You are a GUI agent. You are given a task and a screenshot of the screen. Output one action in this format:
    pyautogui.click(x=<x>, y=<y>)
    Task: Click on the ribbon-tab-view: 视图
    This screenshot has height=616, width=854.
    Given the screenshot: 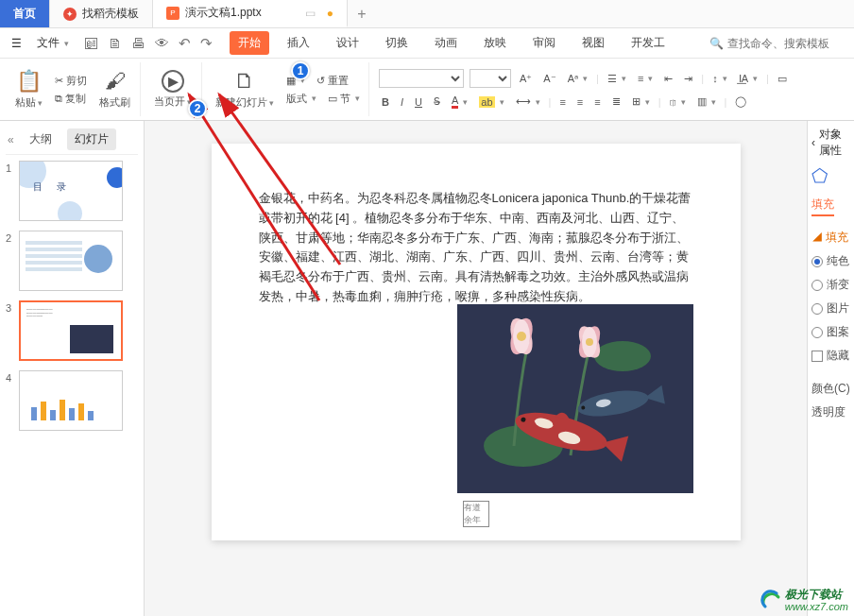 What is the action you would take?
    pyautogui.click(x=593, y=43)
    